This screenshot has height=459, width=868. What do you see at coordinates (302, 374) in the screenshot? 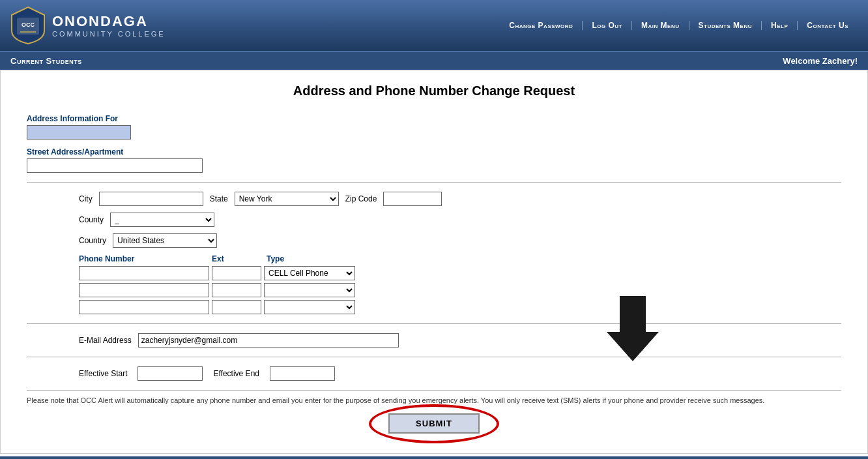
I see `effective-end-input` at bounding box center [302, 374].